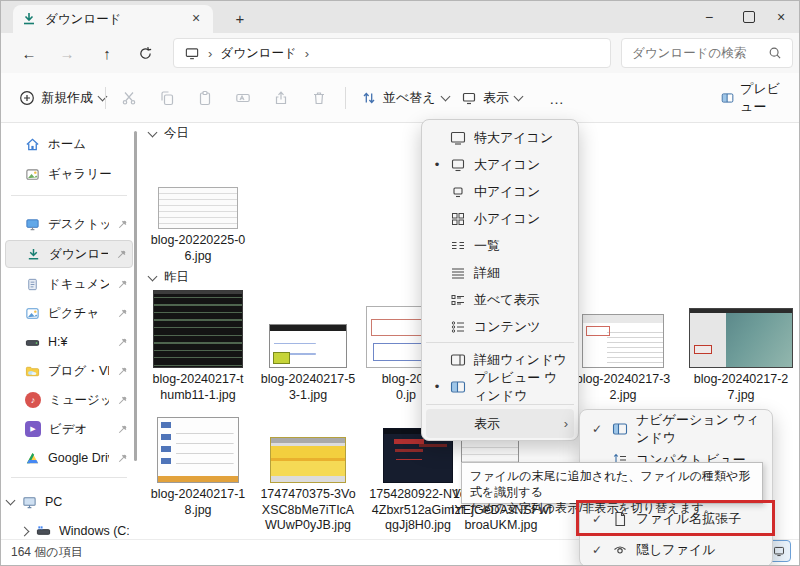 This screenshot has width=800, height=566. I want to click on cut-button, so click(129, 98).